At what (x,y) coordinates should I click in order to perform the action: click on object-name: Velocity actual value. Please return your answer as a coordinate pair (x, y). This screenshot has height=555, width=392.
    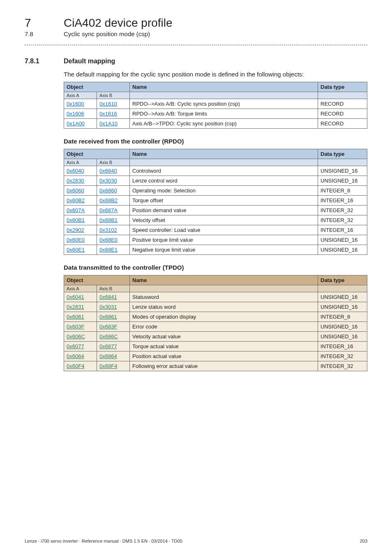
    Looking at the image, I should click on (224, 337).